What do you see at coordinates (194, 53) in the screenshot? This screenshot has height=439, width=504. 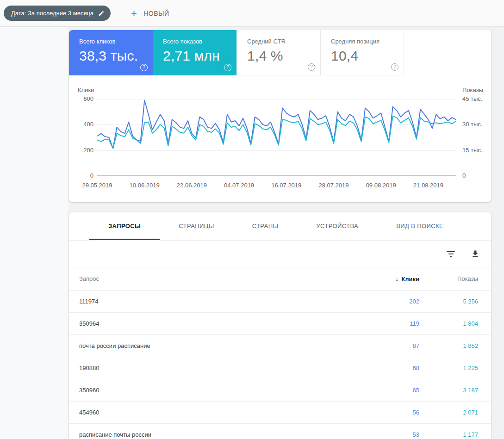 I see `metric-card-total-impressions: Всего показов 2,71 млн ?` at bounding box center [194, 53].